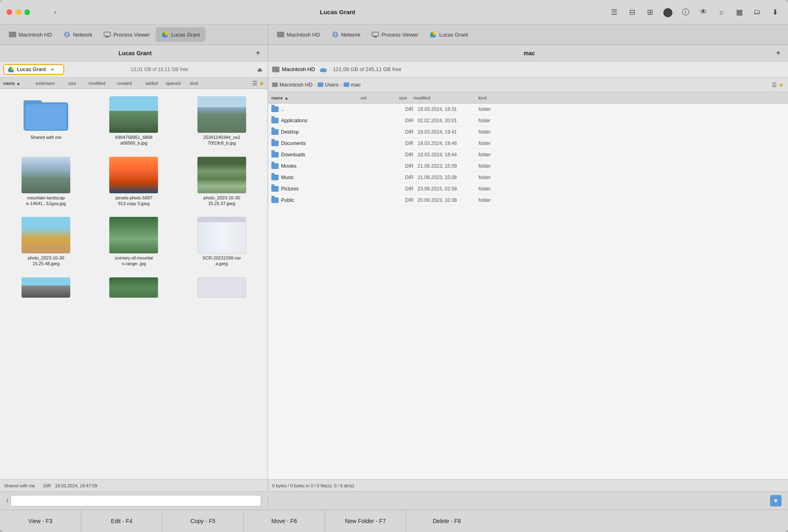  I want to click on copy-button-label: Copy - F5, so click(203, 521).